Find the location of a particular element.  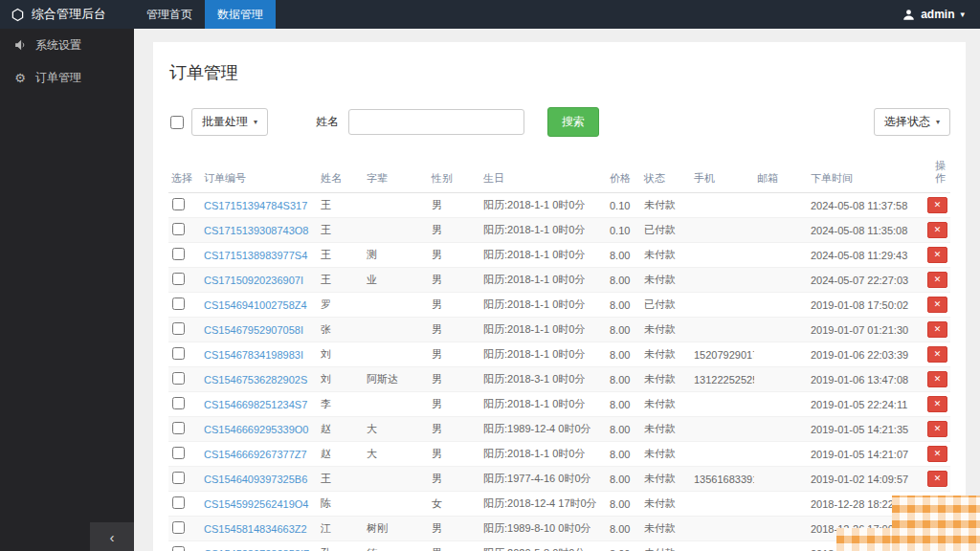

column-header: 价格 is located at coordinates (624, 176).